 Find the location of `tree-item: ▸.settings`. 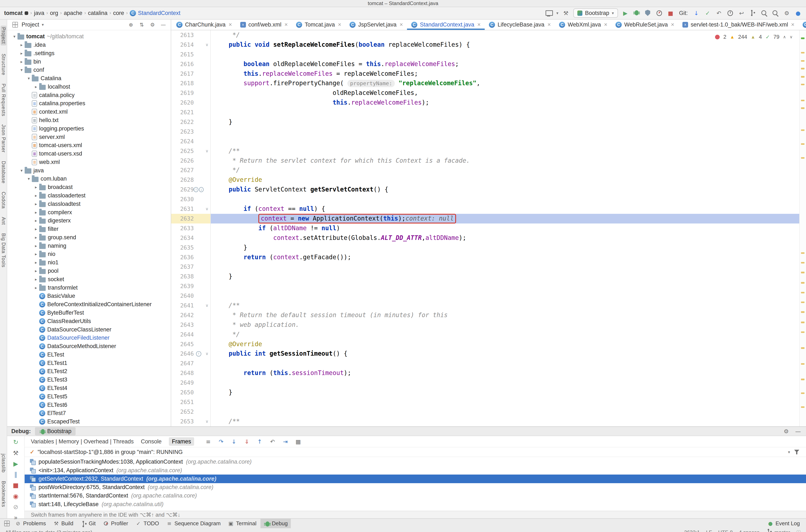

tree-item: ▸.settings is located at coordinates (89, 53).